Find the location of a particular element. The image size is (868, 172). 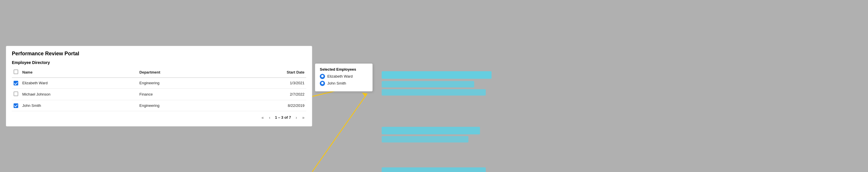

selected-popup-title: Selected Employees is located at coordinates (344, 69).